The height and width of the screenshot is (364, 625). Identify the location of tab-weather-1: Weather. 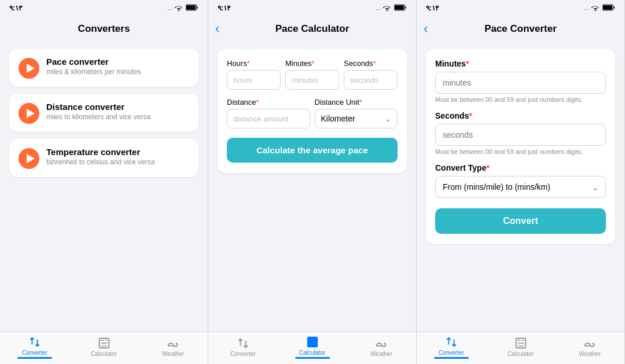
(173, 347).